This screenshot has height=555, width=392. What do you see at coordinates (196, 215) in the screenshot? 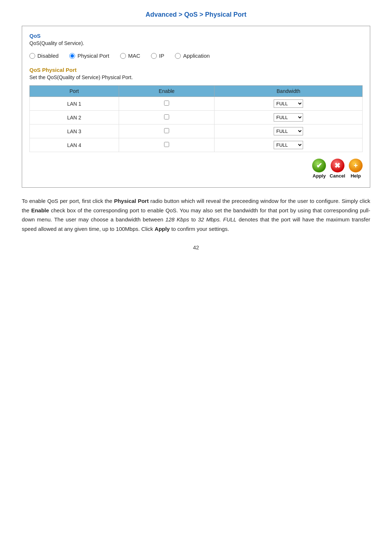
I see `description-text: To enable QoS per port, first click the …` at bounding box center [196, 215].